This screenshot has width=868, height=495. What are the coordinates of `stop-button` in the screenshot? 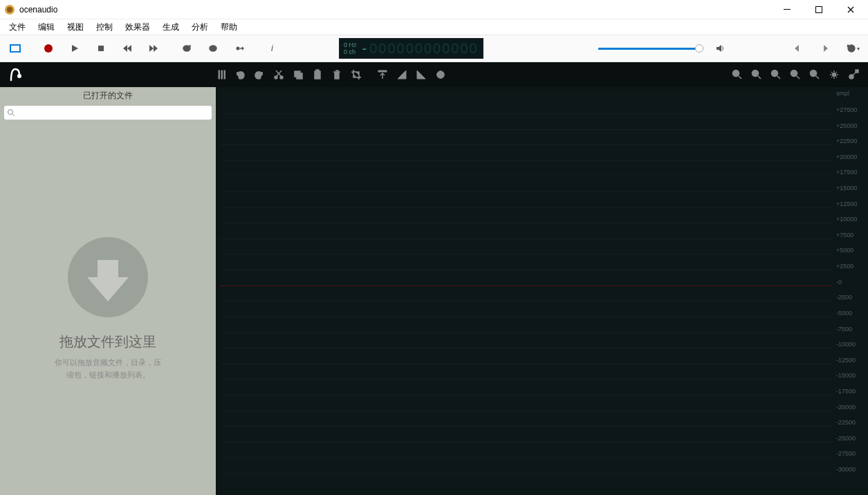 It's located at (101, 48).